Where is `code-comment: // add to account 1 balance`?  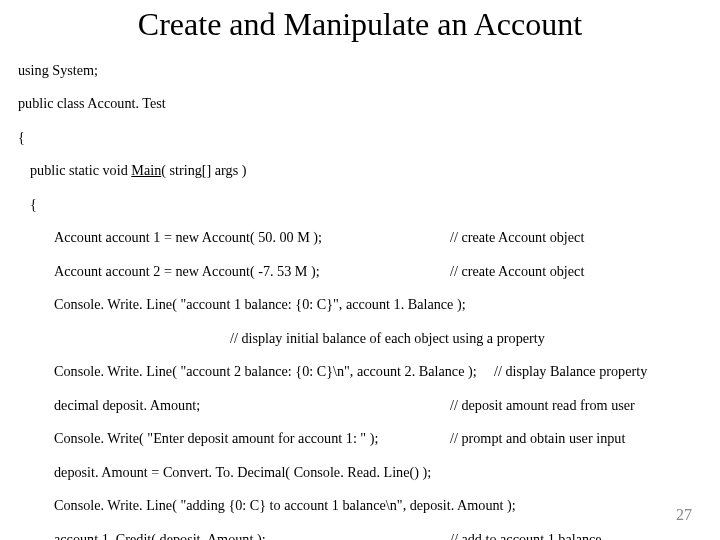
code-comment: // add to account 1 balance is located at coordinates (526, 536).